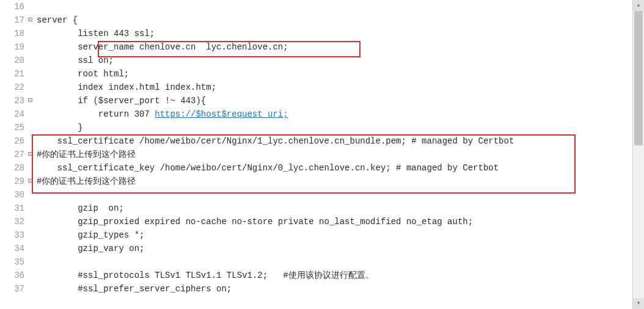  I want to click on code-line: 27⊟#你的证书上传到这个路径, so click(322, 154).